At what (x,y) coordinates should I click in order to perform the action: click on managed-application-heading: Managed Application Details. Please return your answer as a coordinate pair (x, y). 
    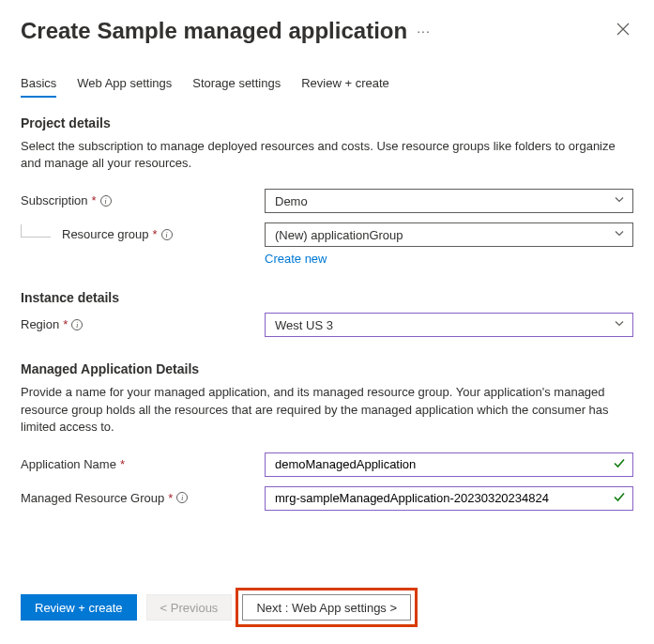
    Looking at the image, I should click on (327, 369).